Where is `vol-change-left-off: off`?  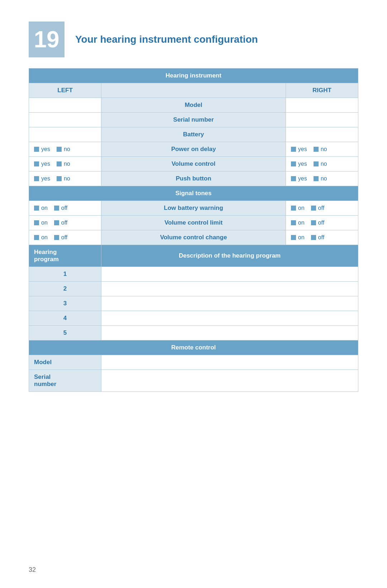 vol-change-left-off: off is located at coordinates (61, 237).